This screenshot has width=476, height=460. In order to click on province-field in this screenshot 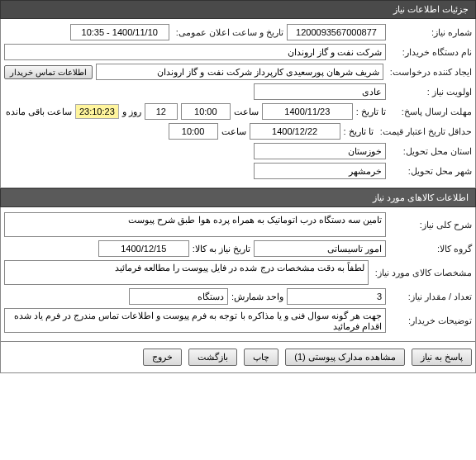, I will do `click(320, 151)`.